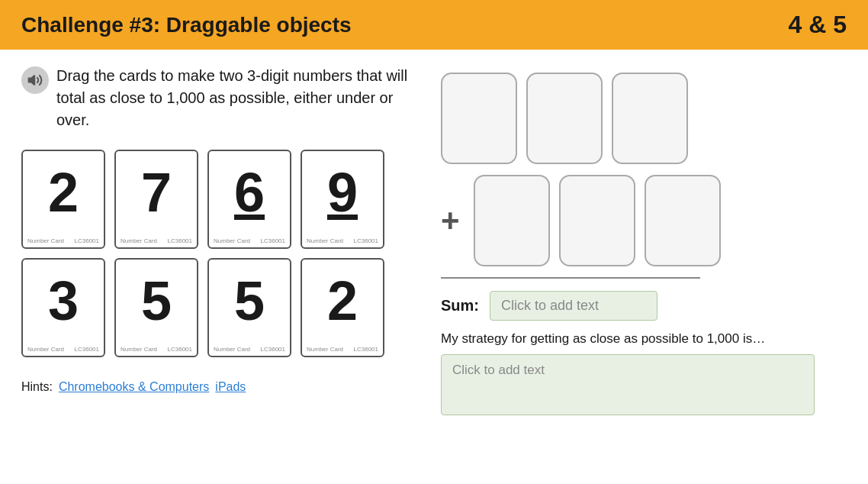 The image size is (868, 484). What do you see at coordinates (237, 98) in the screenshot?
I see `instruction-text: Drag the cards to make two 3-digit numbe…` at bounding box center [237, 98].